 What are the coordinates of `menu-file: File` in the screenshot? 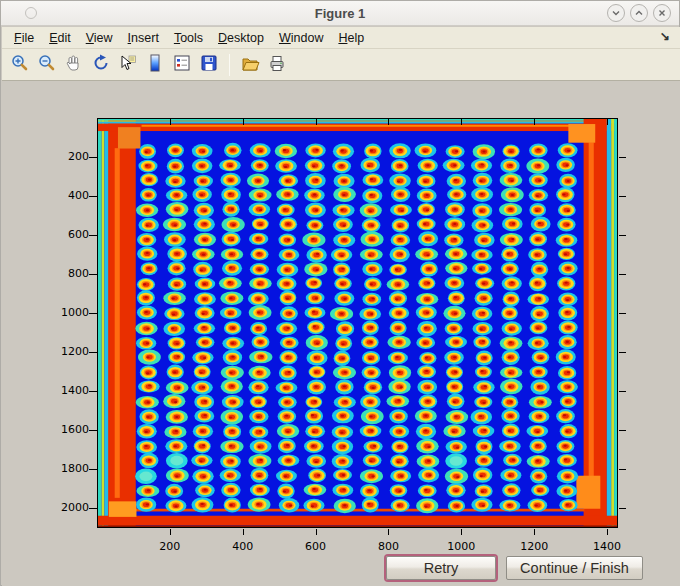 It's located at (24, 38).